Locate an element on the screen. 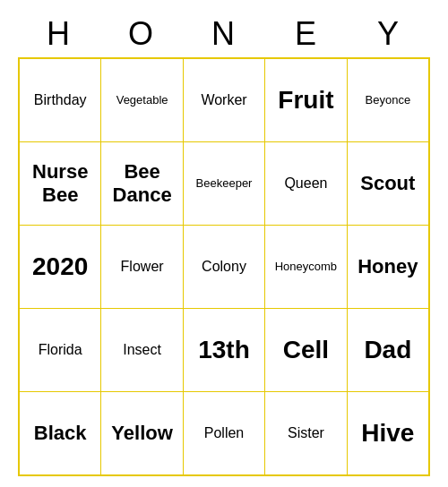 Image resolution: width=448 pixels, height=487 pixels. header-row: HONEY is located at coordinates (224, 34).